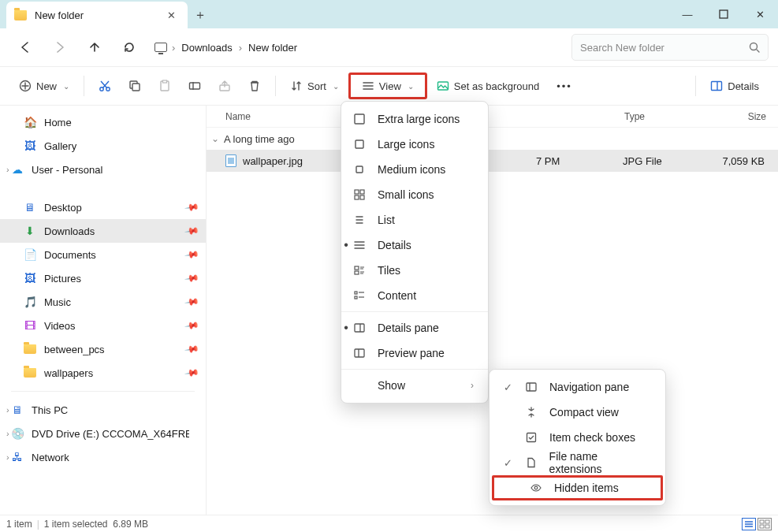 This screenshot has height=532, width=778. I want to click on up-button, so click(95, 47).